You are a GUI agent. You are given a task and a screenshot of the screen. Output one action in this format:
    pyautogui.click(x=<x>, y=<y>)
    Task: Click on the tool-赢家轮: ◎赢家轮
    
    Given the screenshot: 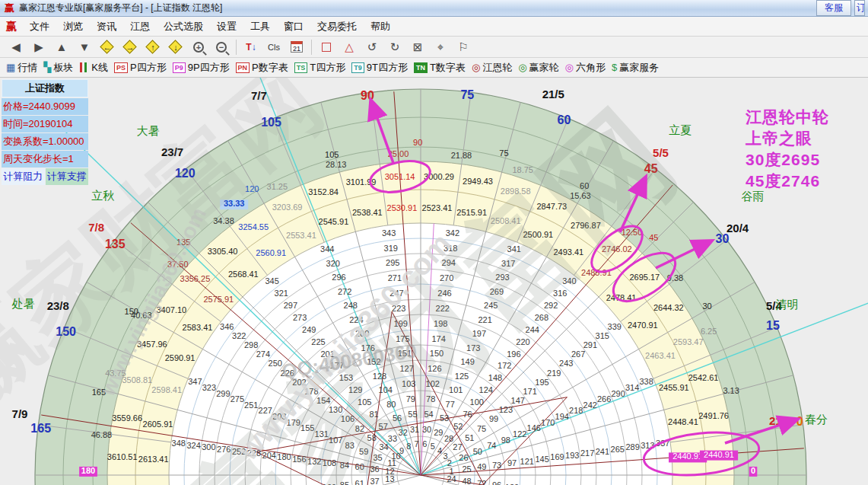 What is the action you would take?
    pyautogui.click(x=539, y=68)
    